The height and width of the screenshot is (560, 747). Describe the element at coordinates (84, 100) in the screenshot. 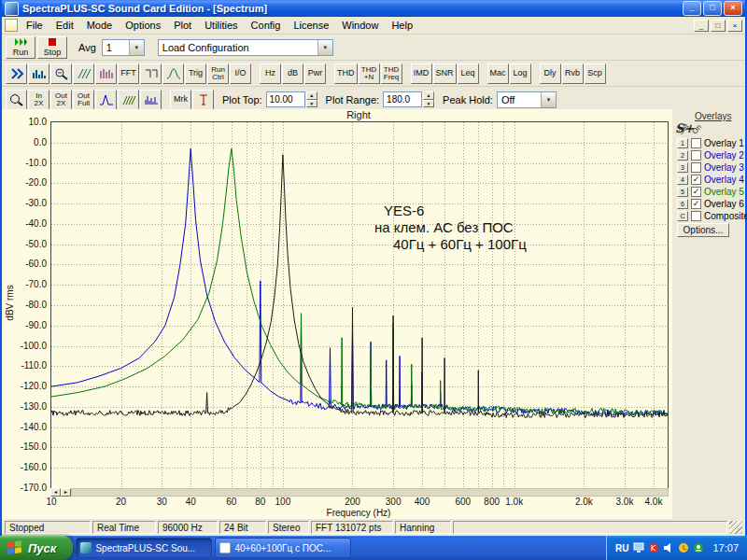

I see `tool-out-full-button: OutFull` at that location.